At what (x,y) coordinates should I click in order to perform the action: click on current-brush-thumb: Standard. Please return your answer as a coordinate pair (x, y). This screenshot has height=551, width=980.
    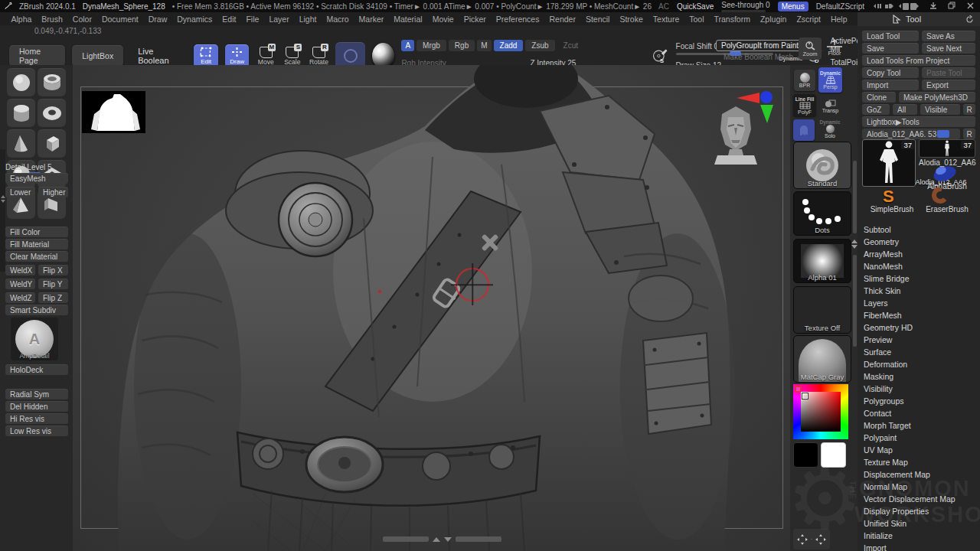
    Looking at the image, I should click on (822, 165).